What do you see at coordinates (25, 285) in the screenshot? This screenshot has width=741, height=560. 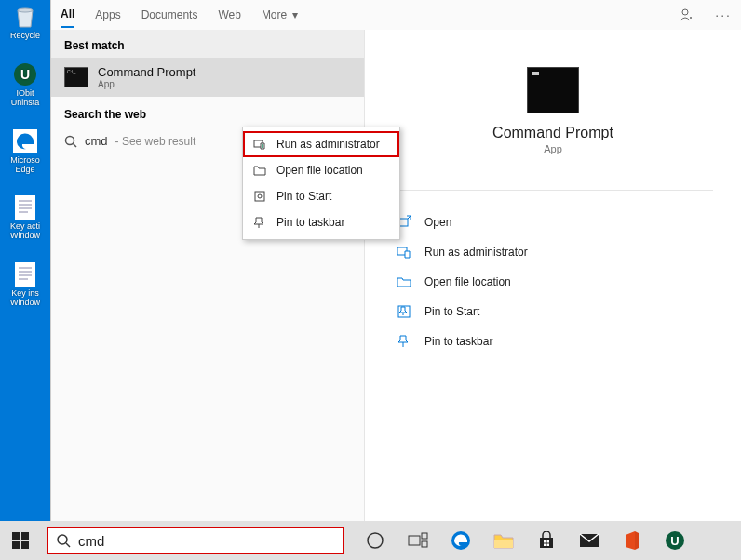 I see `desktop-icon-key-ins: Key ins Window` at bounding box center [25, 285].